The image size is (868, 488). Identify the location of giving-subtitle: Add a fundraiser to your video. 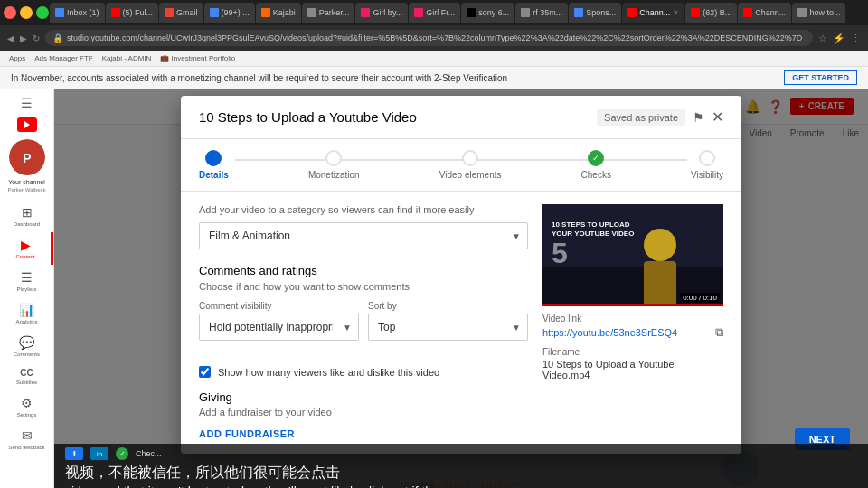
(363, 412).